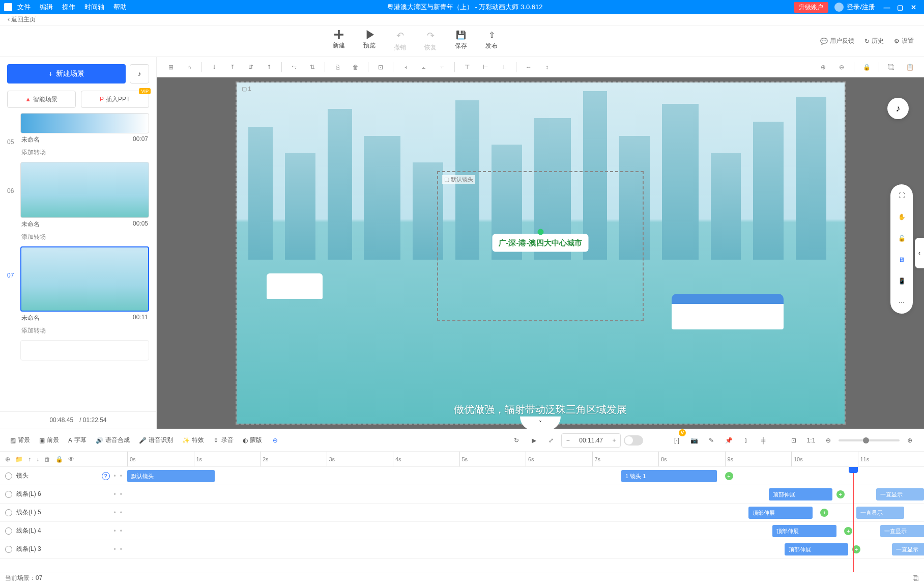 This screenshot has width=924, height=584. I want to click on group-icon: ⊡, so click(381, 67).